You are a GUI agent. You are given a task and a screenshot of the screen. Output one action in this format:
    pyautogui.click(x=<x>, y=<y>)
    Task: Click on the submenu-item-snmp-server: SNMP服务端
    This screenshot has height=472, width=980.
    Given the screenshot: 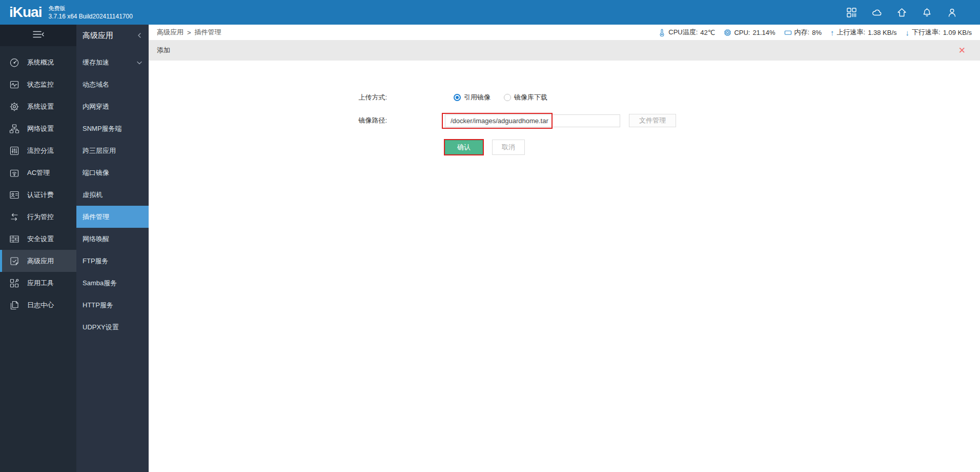 What is the action you would take?
    pyautogui.click(x=113, y=128)
    